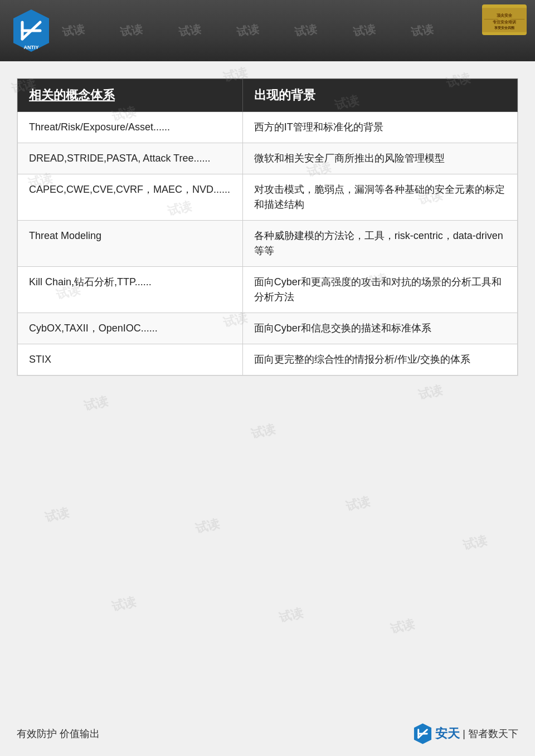 The height and width of the screenshot is (756, 535). What do you see at coordinates (74, 31) in the screenshot?
I see `header-wm-1: 试读` at bounding box center [74, 31].